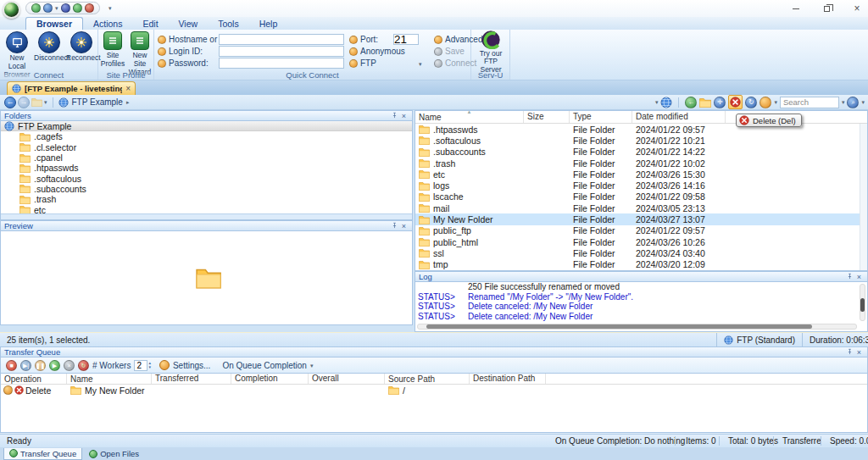  I want to click on completion-dropdown-icon: ▾, so click(312, 366).